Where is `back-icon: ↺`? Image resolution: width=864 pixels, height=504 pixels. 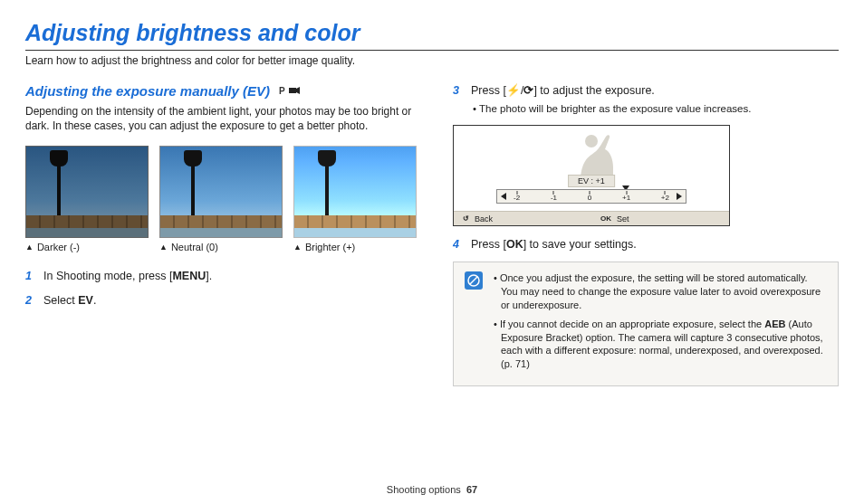 back-icon: ↺ is located at coordinates (466, 219).